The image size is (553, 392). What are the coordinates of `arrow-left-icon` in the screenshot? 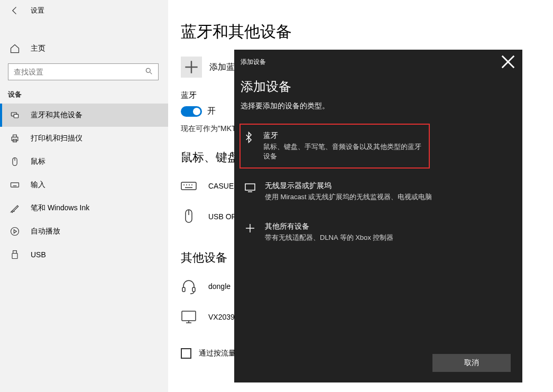 It's located at (15, 11).